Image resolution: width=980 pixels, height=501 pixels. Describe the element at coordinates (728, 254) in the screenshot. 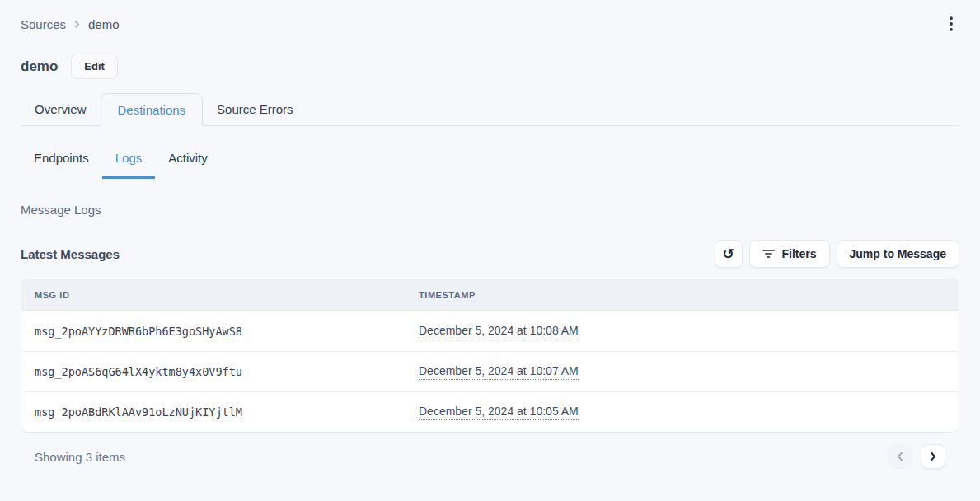

I see `refresh-icon: ↺` at that location.